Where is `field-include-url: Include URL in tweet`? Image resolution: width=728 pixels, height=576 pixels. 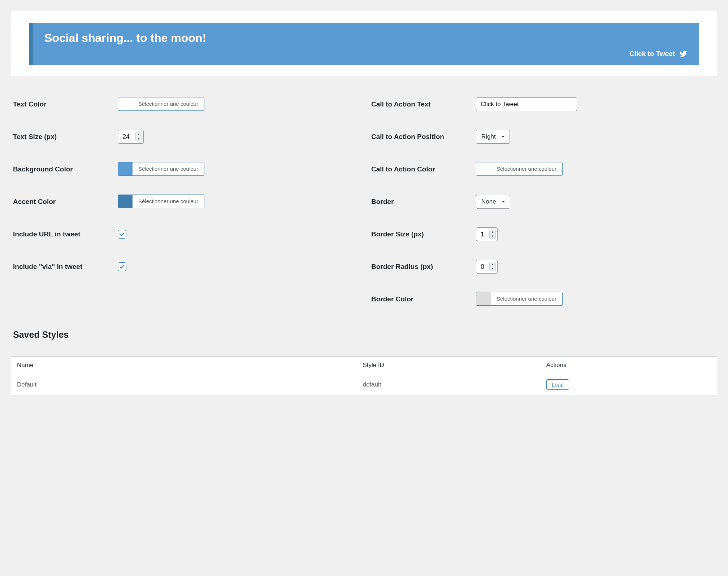
field-include-url: Include URL in tweet is located at coordinates (185, 234).